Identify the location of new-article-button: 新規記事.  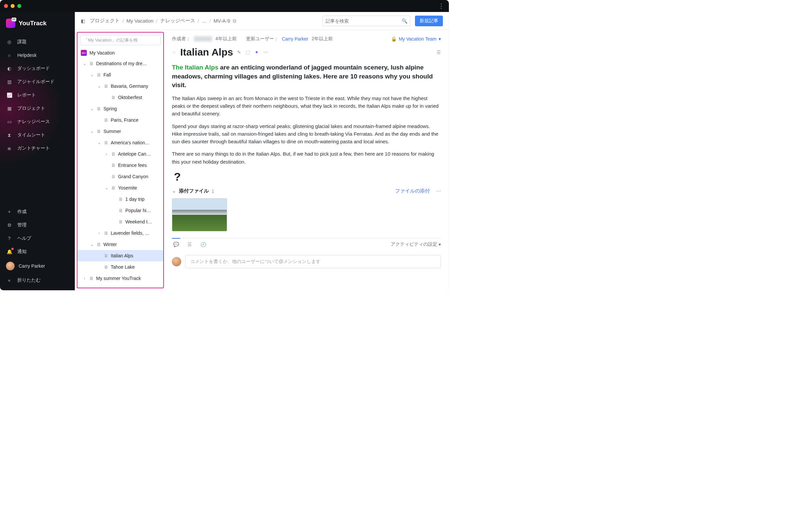
(429, 21).